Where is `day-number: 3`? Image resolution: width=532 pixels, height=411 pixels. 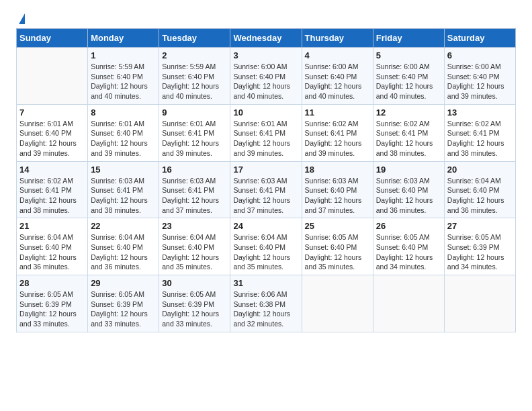 day-number: 3 is located at coordinates (266, 55).